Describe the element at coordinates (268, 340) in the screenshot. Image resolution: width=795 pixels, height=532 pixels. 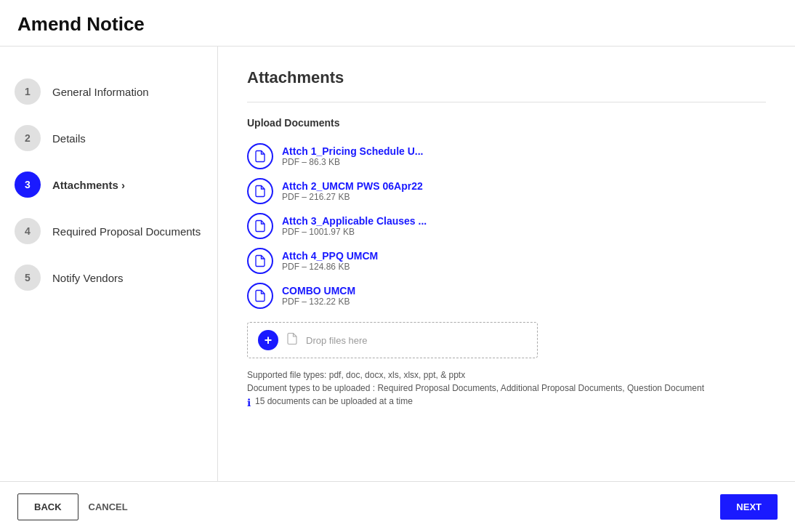
I see `add-file-button: +` at that location.